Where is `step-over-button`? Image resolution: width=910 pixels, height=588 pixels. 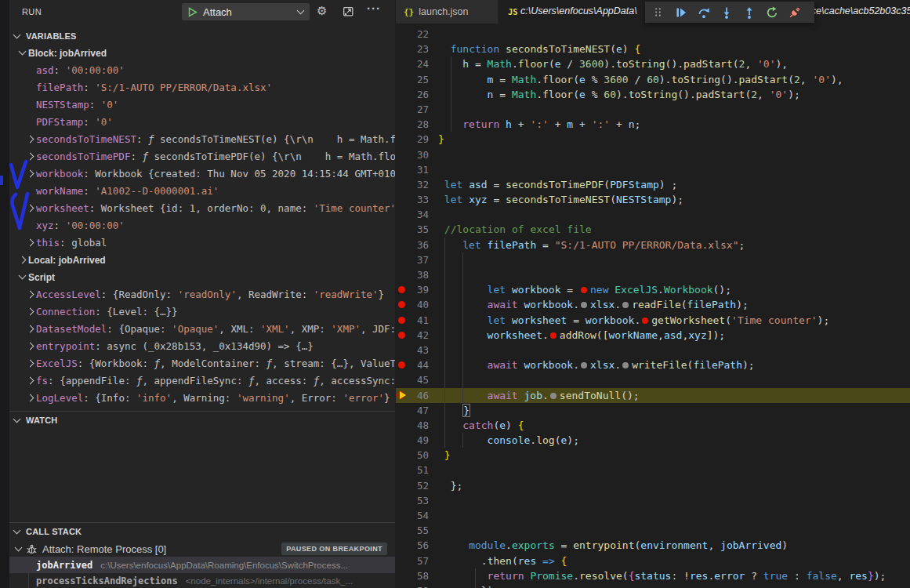
step-over-button is located at coordinates (704, 13).